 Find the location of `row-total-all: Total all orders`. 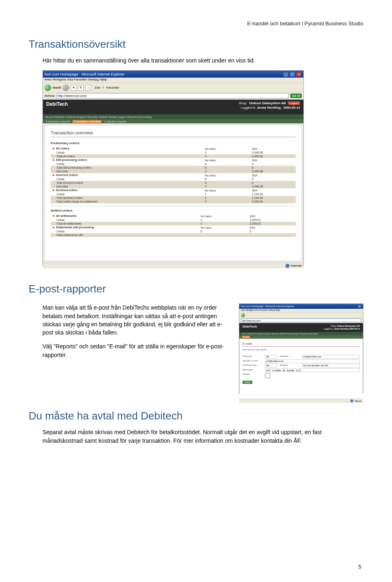

row-total-all: Total all orders is located at coordinates (127, 156).